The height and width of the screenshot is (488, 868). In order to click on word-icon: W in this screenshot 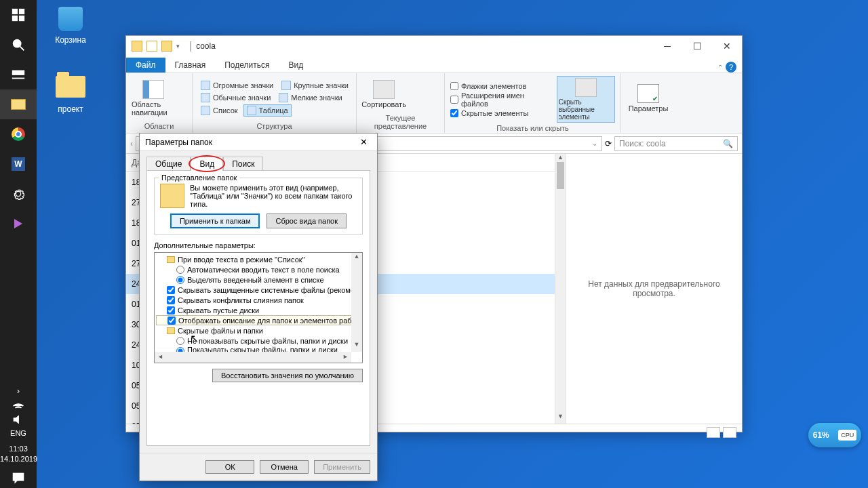, I will do `click(18, 164)`.